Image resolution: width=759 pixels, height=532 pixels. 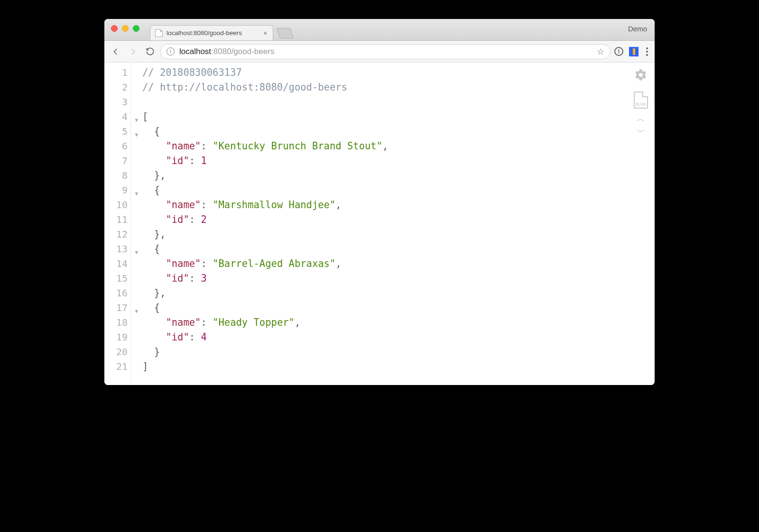 What do you see at coordinates (118, 322) in the screenshot?
I see `line-number: 18` at bounding box center [118, 322].